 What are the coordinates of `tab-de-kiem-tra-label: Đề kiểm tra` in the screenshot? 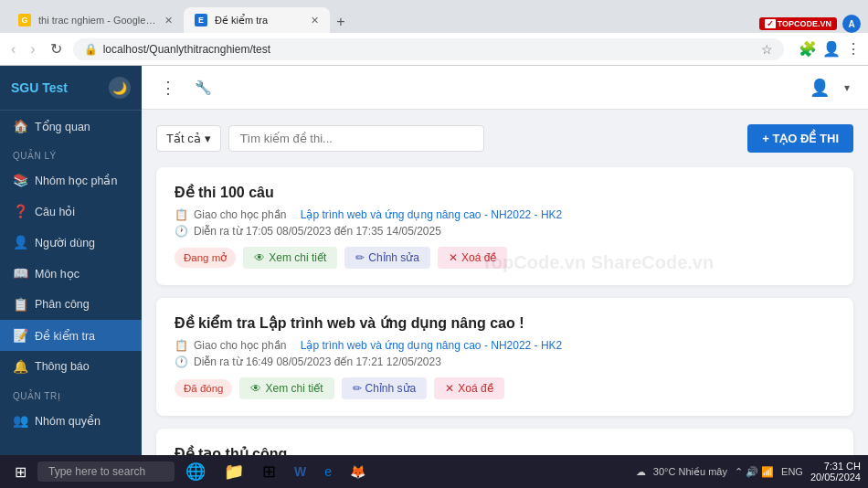 It's located at (259, 20).